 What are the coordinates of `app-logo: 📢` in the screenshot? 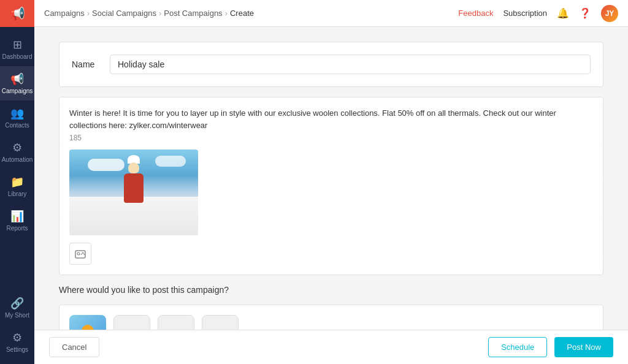 It's located at (17, 13).